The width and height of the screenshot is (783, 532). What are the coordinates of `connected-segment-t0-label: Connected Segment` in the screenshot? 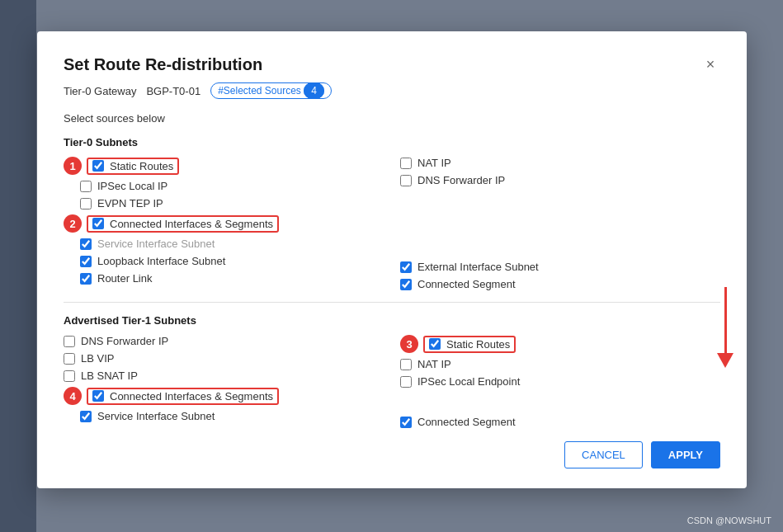 It's located at (467, 284).